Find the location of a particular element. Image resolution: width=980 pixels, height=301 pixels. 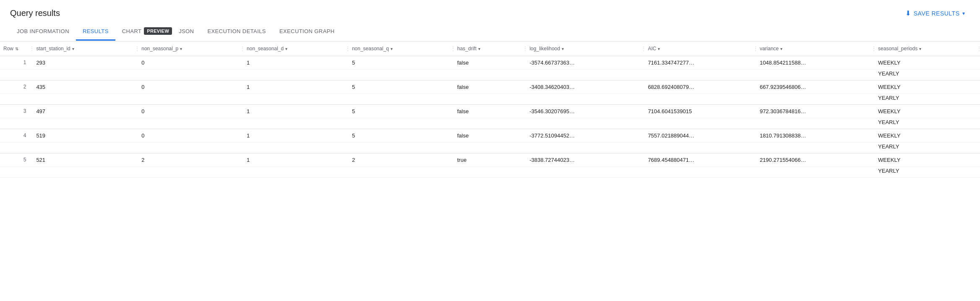

cell-ns-q: 2 is located at coordinates (401, 160).